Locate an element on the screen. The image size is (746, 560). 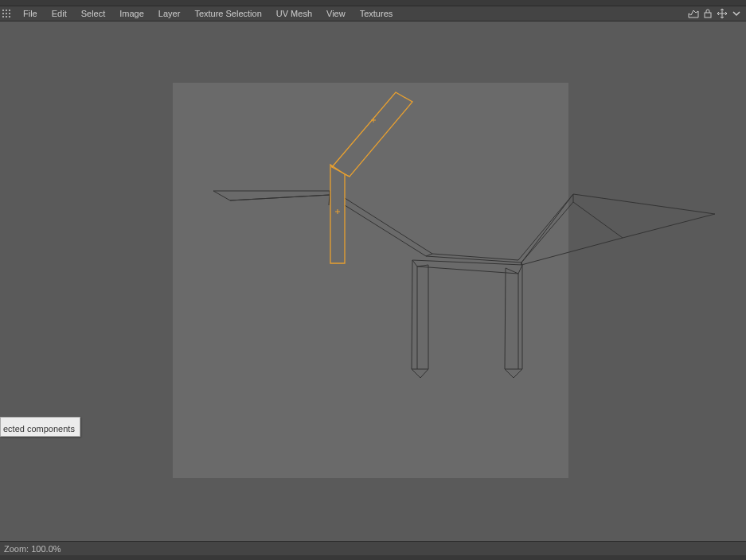
menu-layer: Layer is located at coordinates (170, 14).